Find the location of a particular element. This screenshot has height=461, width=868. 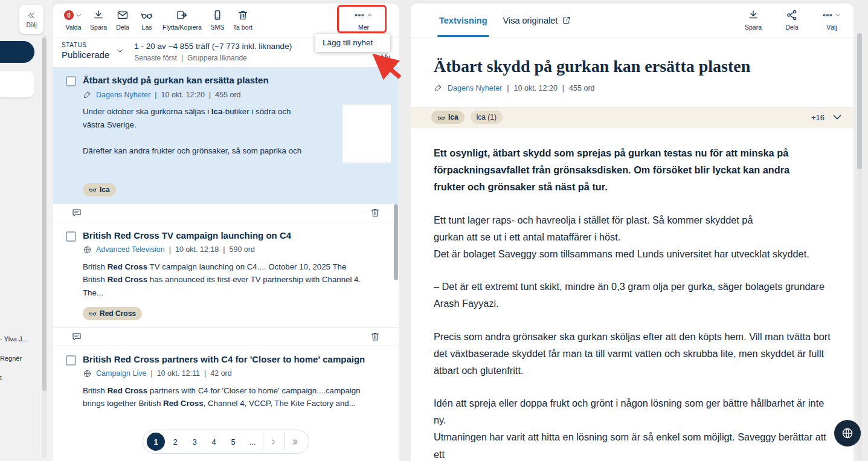

status-caption: STATUS is located at coordinates (86, 45).